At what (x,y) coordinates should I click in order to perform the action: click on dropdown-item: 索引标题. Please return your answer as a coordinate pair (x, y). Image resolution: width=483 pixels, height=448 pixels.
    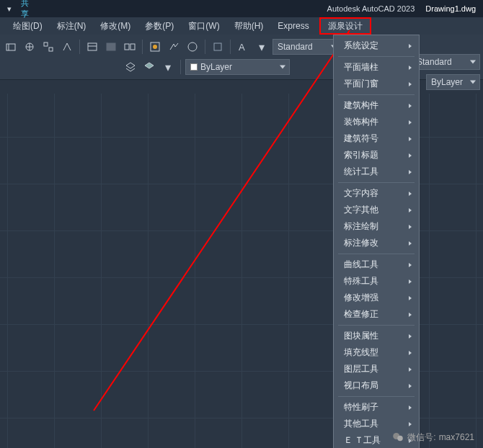
    Looking at the image, I should click on (376, 156).